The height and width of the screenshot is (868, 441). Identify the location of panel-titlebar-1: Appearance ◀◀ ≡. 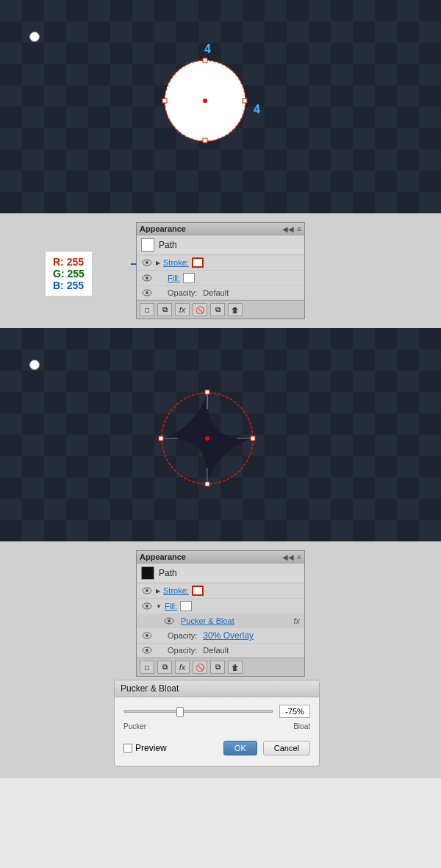
(220, 230).